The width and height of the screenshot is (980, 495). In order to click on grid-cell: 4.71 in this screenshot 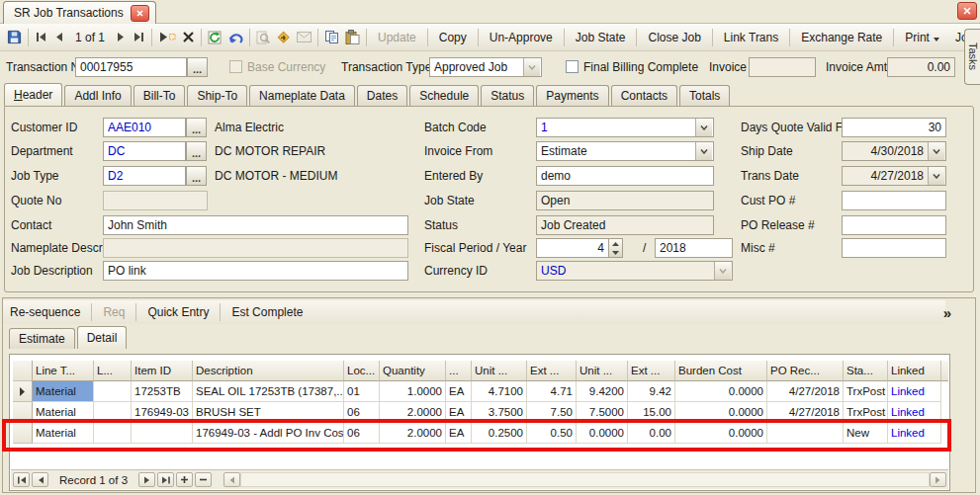, I will do `click(552, 391)`.